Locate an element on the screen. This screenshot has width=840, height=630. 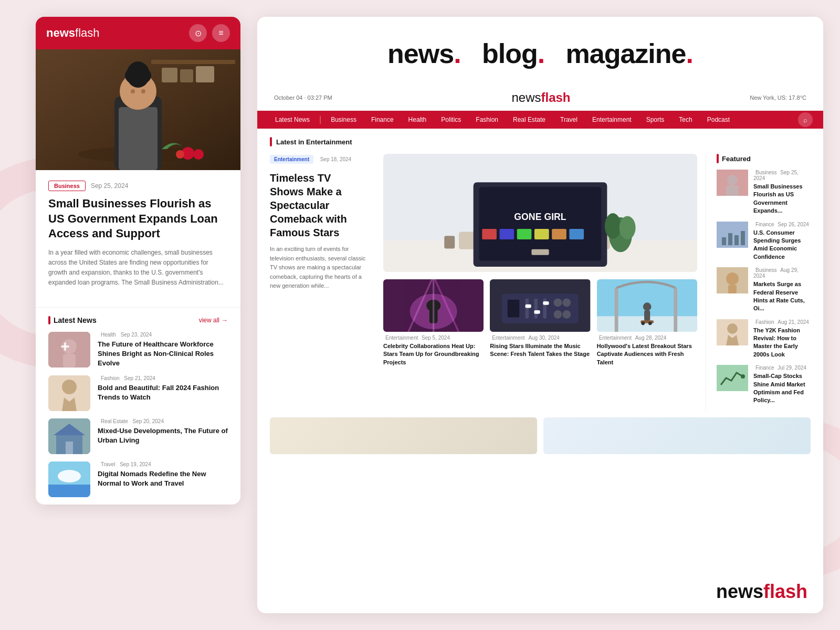
ent-grid-thumb-concert is located at coordinates (434, 306).